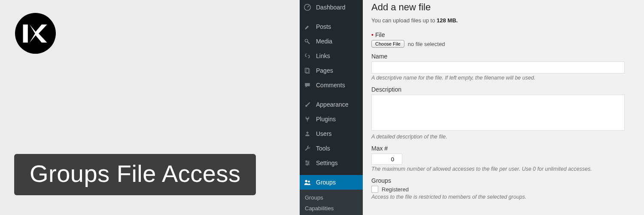  I want to click on file-label: •File, so click(503, 35).